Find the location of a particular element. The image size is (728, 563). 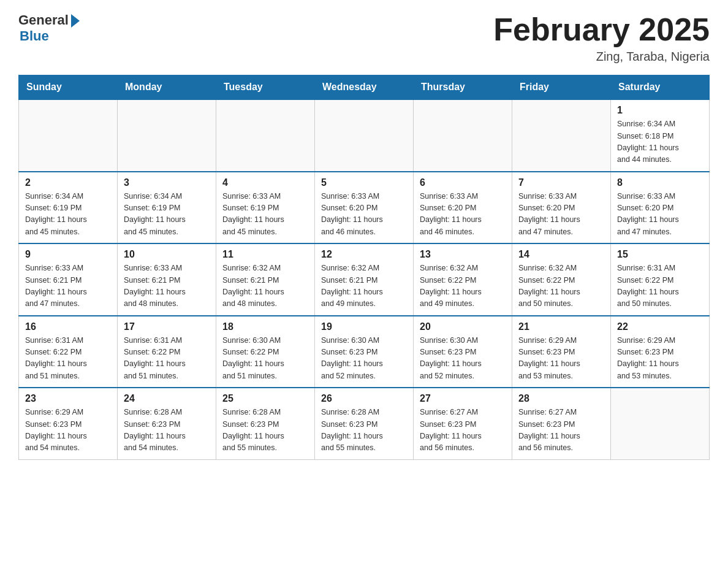

day-header-friday: Friday is located at coordinates (561, 88).